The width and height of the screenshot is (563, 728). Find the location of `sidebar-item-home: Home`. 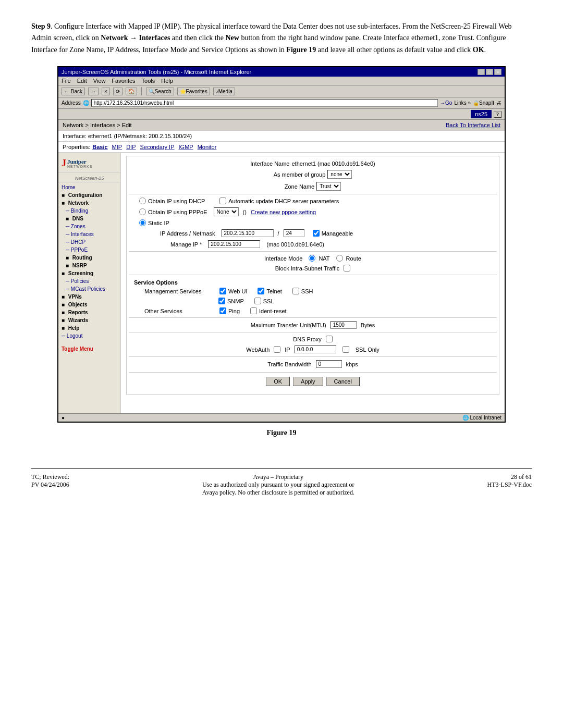

sidebar-item-home: Home is located at coordinates (90, 188).